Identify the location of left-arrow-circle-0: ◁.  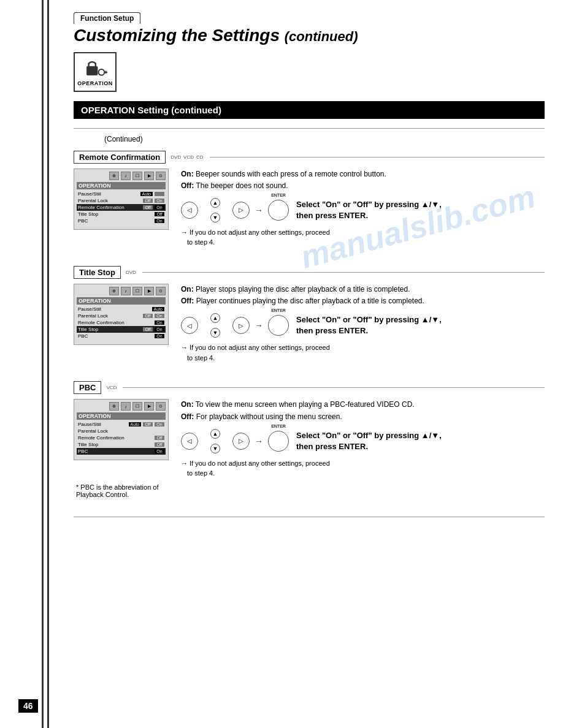
(190, 210).